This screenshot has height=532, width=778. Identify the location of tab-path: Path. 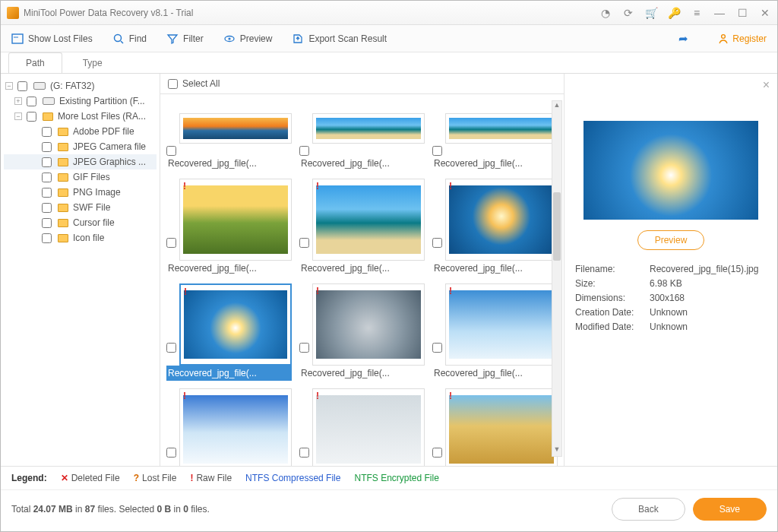
(35, 62).